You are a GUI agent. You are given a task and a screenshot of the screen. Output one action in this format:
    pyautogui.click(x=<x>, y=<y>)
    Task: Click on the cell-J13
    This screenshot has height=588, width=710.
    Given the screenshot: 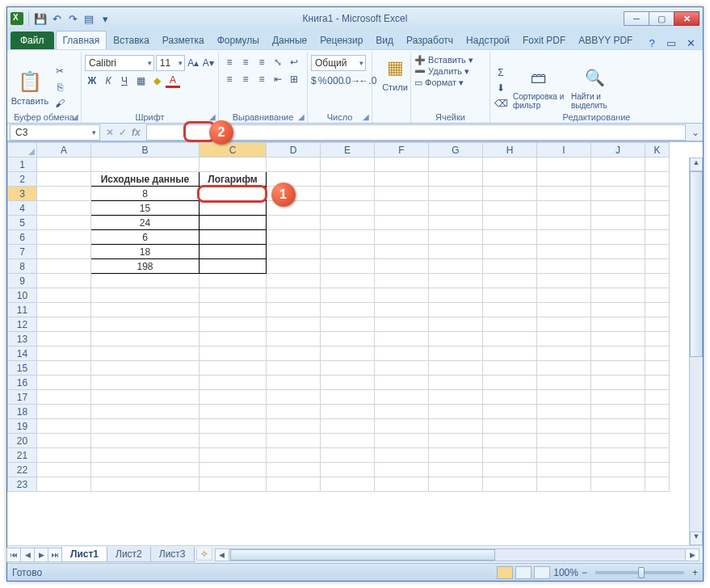 What is the action you would take?
    pyautogui.click(x=619, y=339)
    